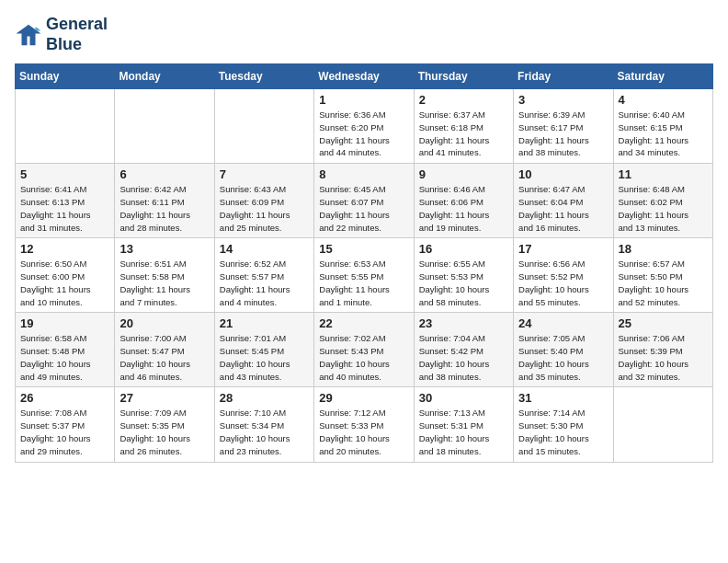  I want to click on calendar-week-row: 19Sunrise: 6:58 AM Sunset: 5:48 PM Dayli…, so click(364, 350).